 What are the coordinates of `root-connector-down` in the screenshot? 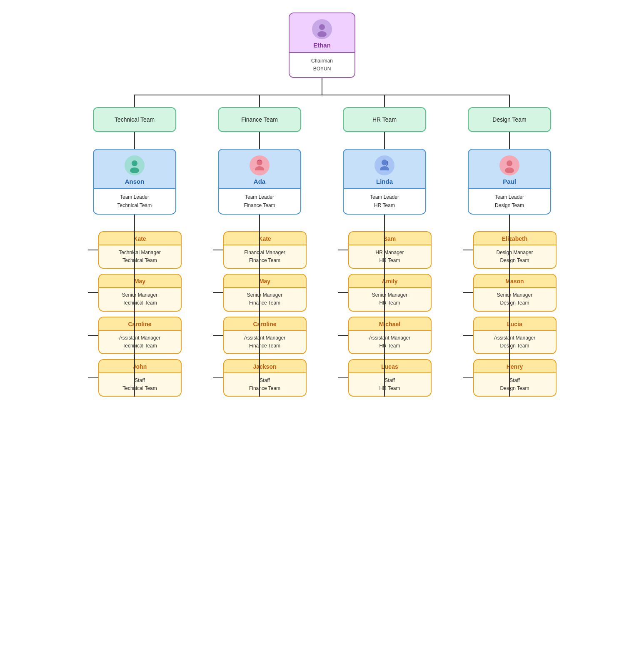 It's located at (322, 86).